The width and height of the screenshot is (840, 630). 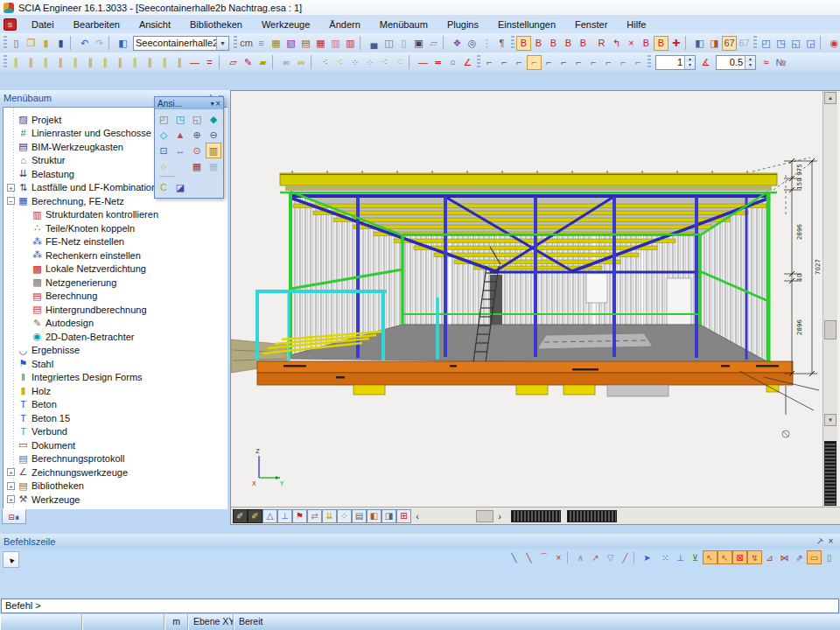 I want to click on cmd-vector-icon: ↗, so click(x=595, y=557).